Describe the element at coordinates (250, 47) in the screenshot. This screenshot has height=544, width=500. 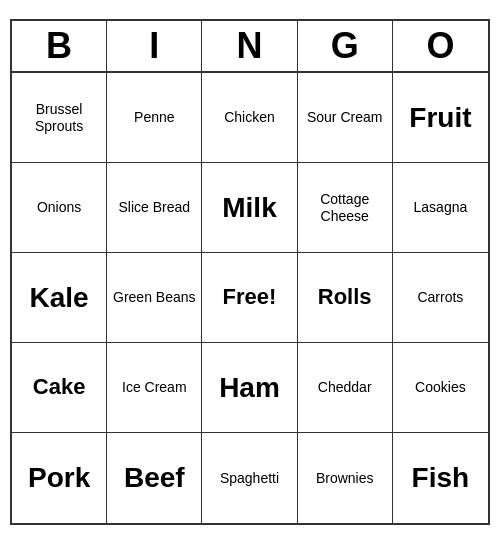
I see `bingo-header: BINGO` at that location.